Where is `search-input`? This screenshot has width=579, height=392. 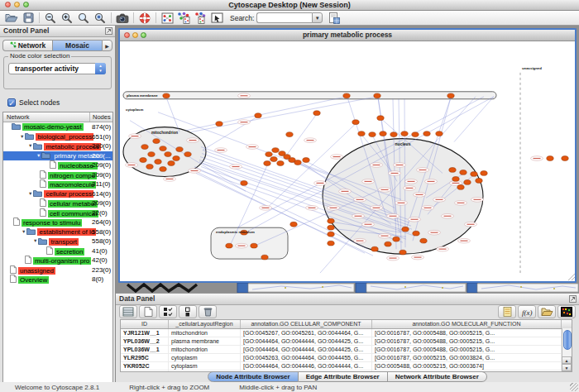 search-input is located at coordinates (285, 18).